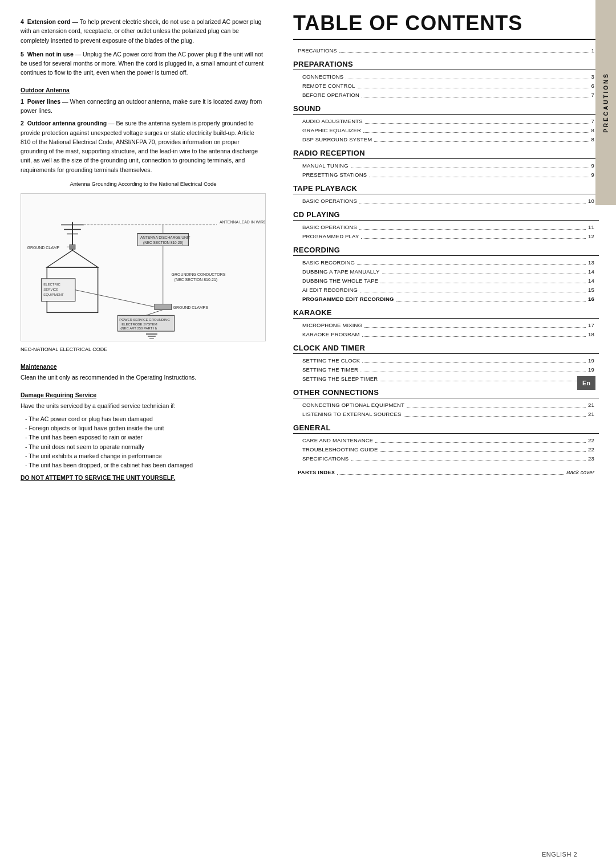 This screenshot has height=868, width=616. I want to click on precautions-row: PRECAUTIONS 1, so click(446, 51).